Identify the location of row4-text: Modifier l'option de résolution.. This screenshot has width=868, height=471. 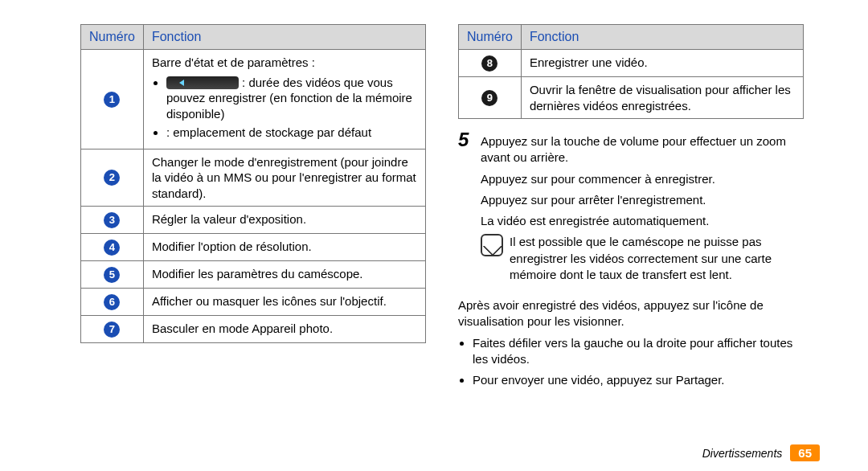
(285, 248).